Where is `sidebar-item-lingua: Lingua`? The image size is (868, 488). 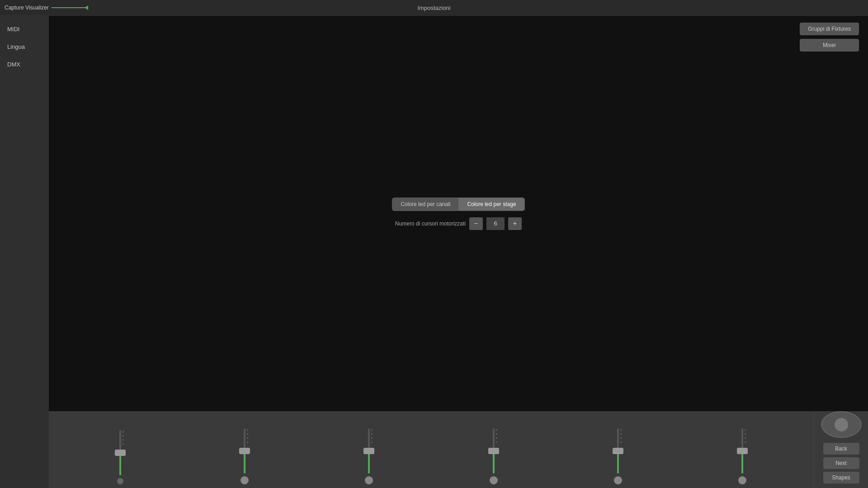 sidebar-item-lingua: Lingua is located at coordinates (24, 47).